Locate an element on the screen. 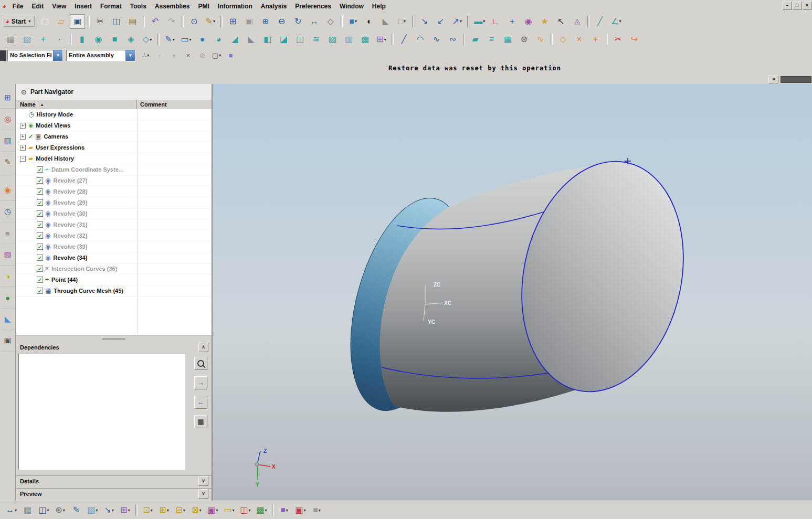 The height and width of the screenshot is (519, 812). tree-row: ✓◉Revolve (30) is located at coordinates (113, 214).